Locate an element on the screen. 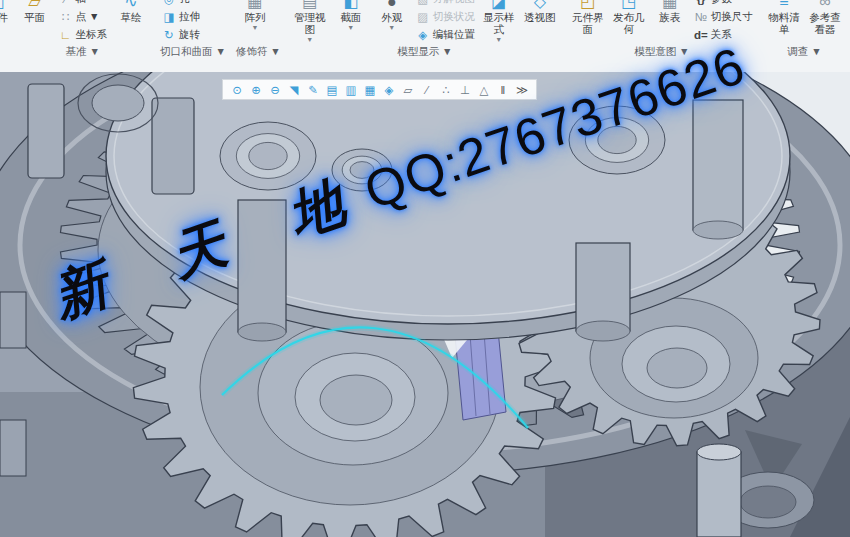 The height and width of the screenshot is (537, 850). ribbon-button-switch-dimensions: № 切换尺寸 is located at coordinates (724, 17).